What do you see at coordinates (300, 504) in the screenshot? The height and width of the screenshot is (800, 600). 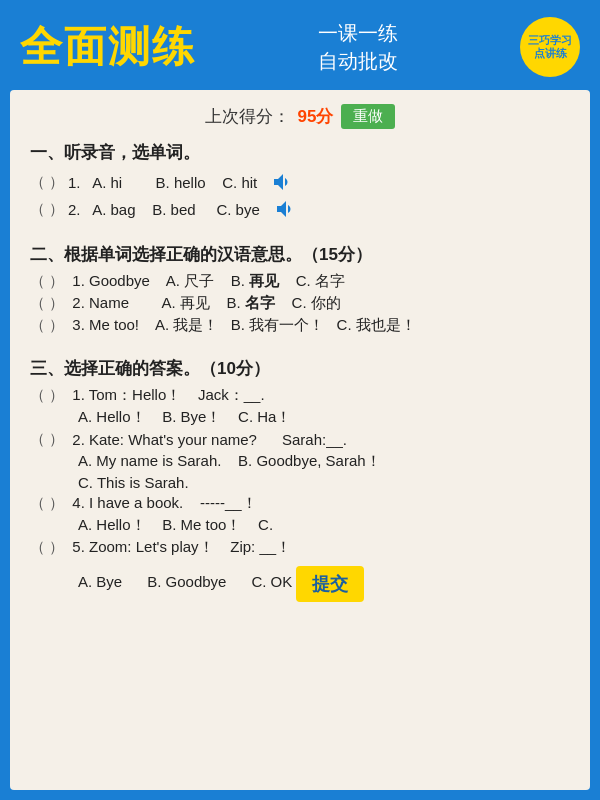 I see `s3-q4-text: （ ） 4. I have a book. -----__！` at bounding box center [300, 504].